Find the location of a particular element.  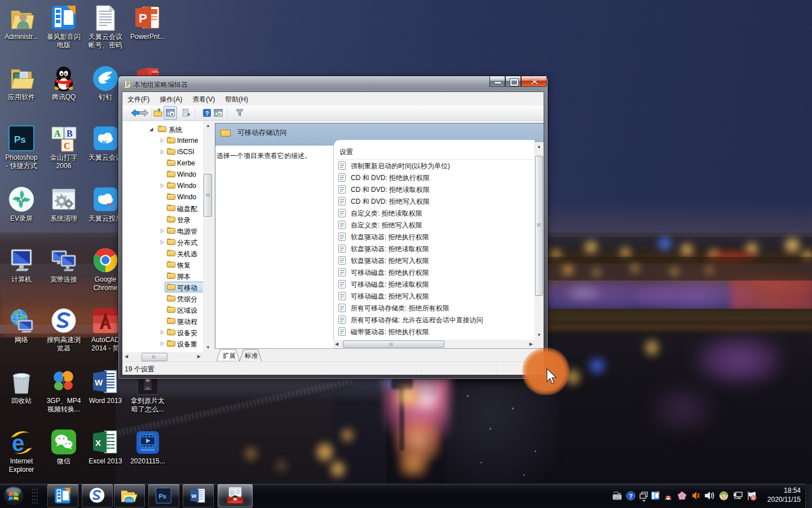

svg-text: EV is located at coordinates (21, 200).